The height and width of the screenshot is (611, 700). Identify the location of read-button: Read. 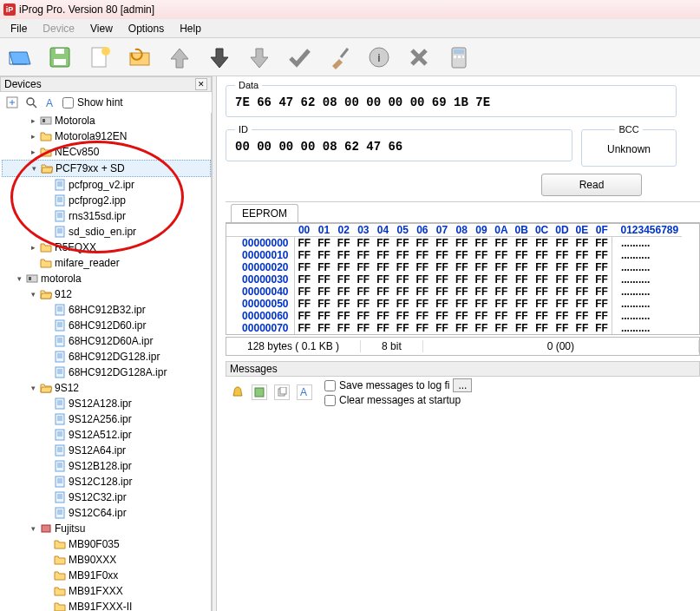
(592, 185).